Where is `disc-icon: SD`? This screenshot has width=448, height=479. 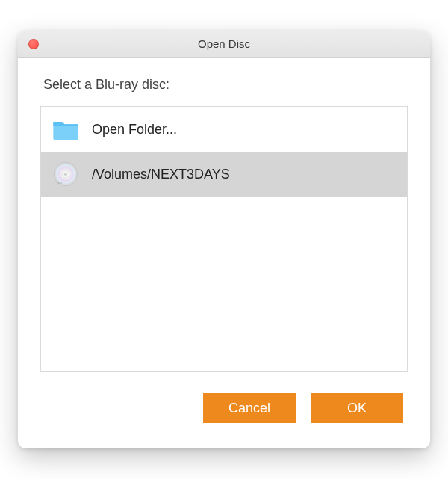
disc-icon: SD is located at coordinates (66, 174).